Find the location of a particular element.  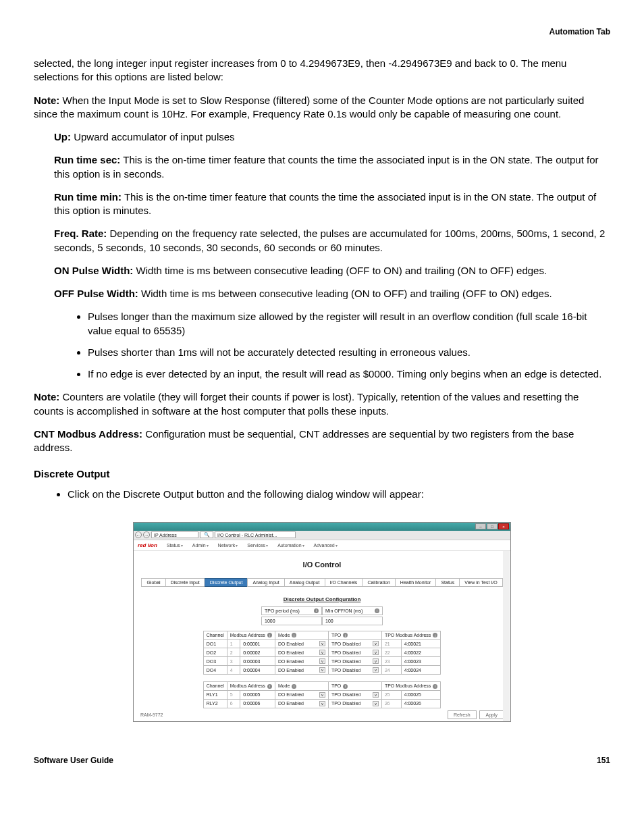

tpo-period-input: 1000 is located at coordinates (292, 621).